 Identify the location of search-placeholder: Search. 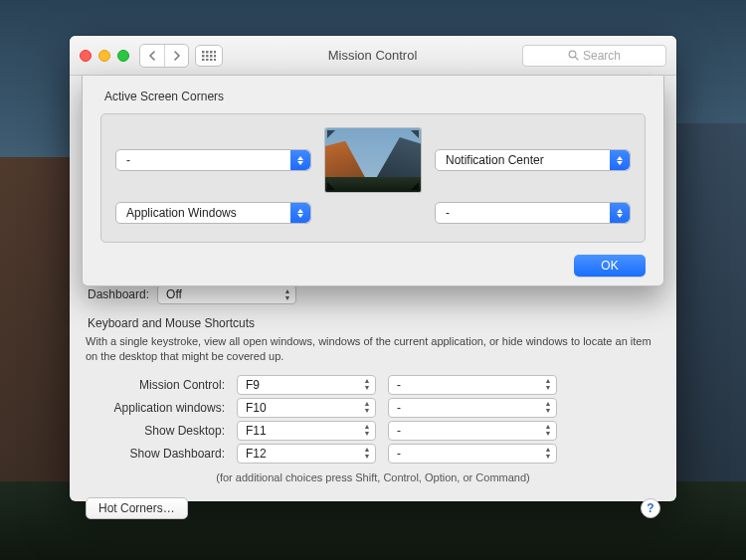
(602, 56).